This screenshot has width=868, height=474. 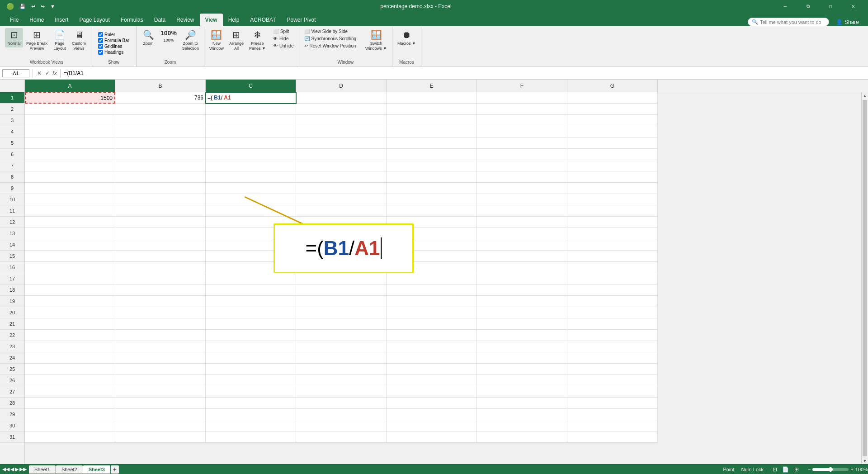 What do you see at coordinates (613, 211) in the screenshot?
I see `cell-g11` at bounding box center [613, 211].